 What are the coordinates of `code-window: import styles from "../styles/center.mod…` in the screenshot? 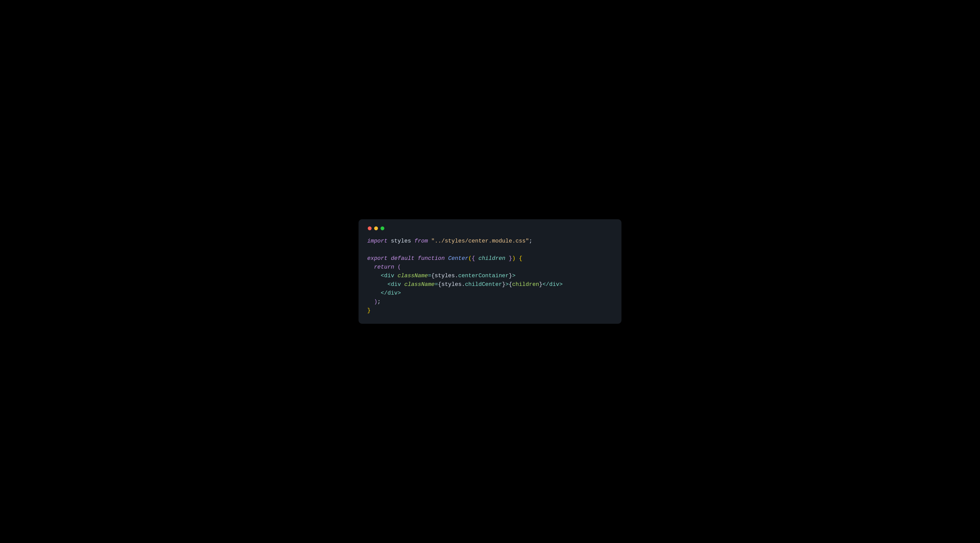 It's located at (490, 272).